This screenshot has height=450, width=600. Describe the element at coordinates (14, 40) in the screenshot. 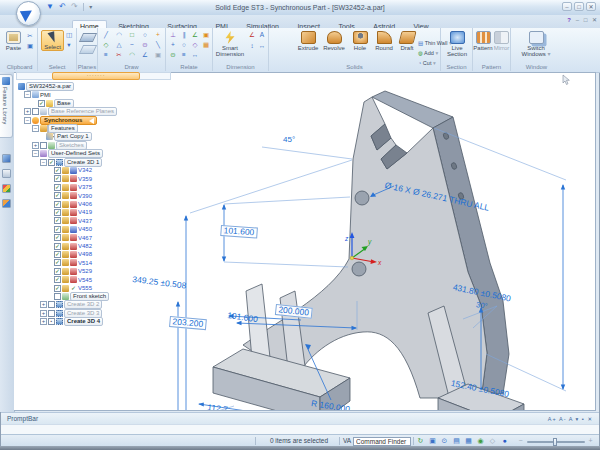

I see `paste-button: Paste` at that location.